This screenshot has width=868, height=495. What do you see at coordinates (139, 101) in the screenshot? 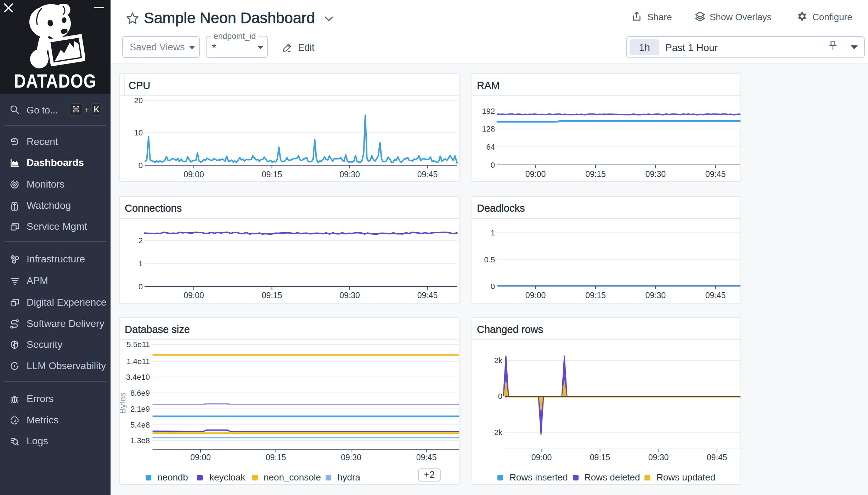
I see `svg-text: 20` at bounding box center [139, 101].